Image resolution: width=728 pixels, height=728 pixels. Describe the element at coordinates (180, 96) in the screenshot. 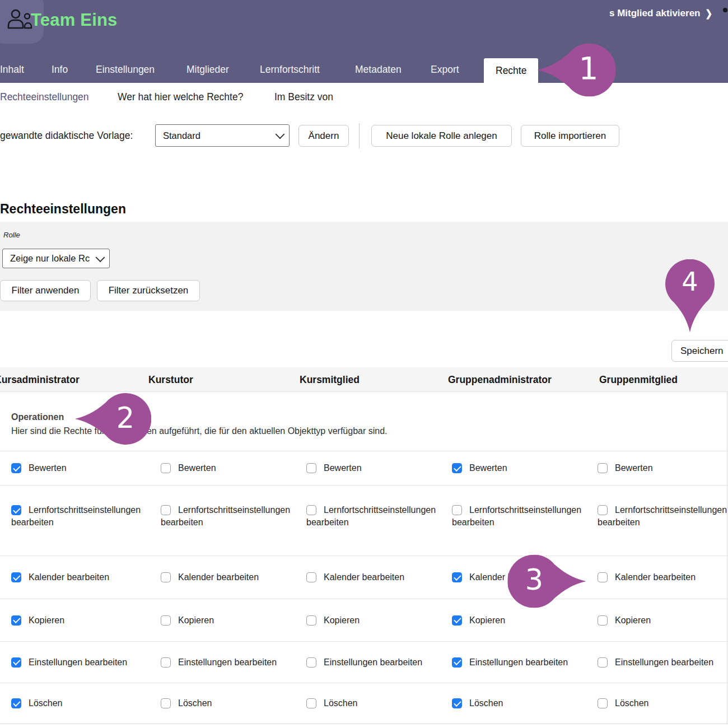

I see `subtab-wer-hat-rechte: Wer hat hier welche Rechte?` at that location.